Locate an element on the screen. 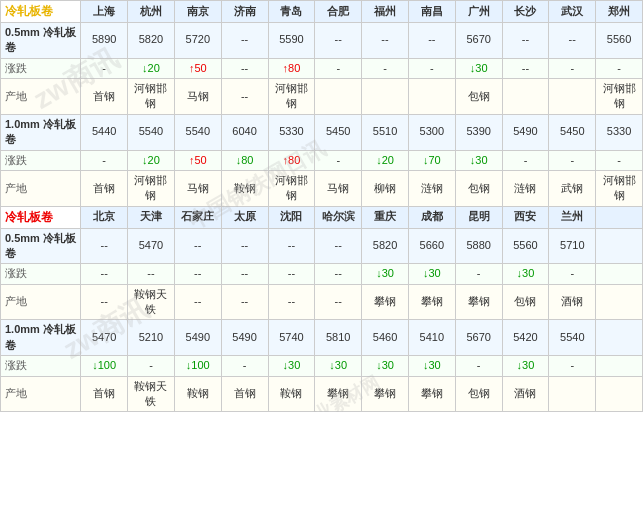  s2-cell-2-4: -- is located at coordinates (292, 302).